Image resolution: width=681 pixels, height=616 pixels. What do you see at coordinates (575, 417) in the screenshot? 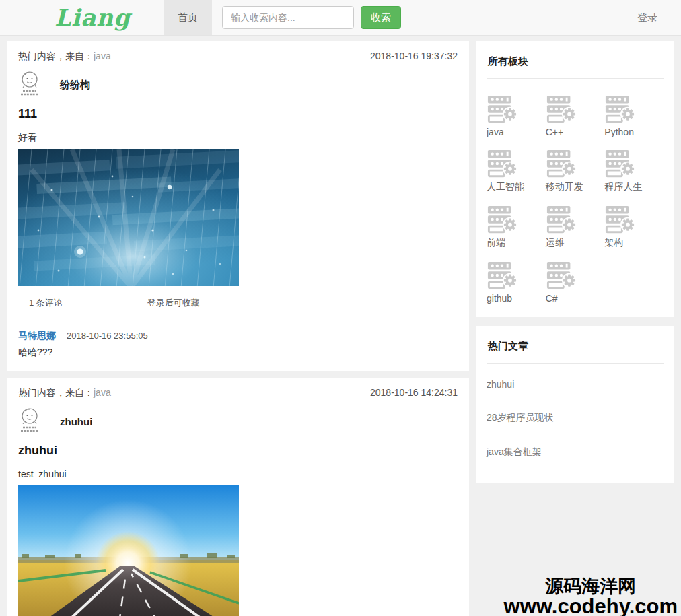
I see `article-link: 28岁程序员现状` at bounding box center [575, 417].